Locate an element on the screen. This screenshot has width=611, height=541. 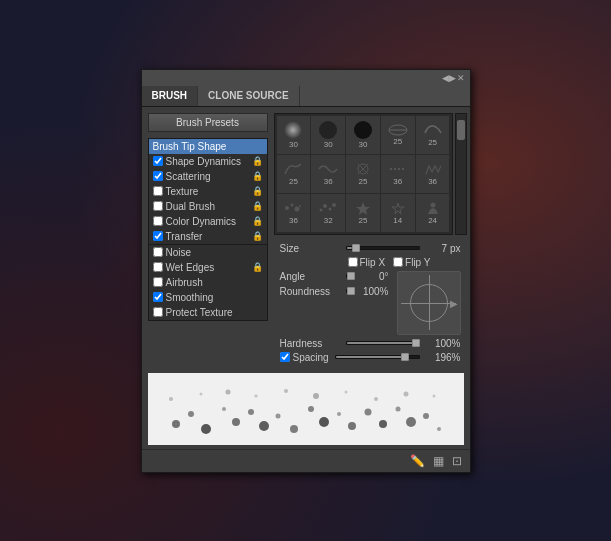
brush-size: 30 is located at coordinates (294, 144).